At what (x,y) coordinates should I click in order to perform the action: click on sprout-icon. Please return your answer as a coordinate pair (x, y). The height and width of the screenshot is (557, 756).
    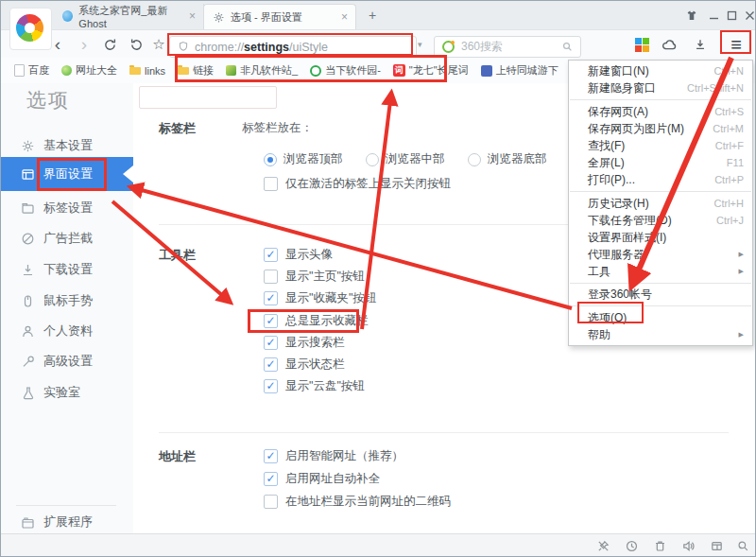
    Looking at the image, I should click on (231, 70).